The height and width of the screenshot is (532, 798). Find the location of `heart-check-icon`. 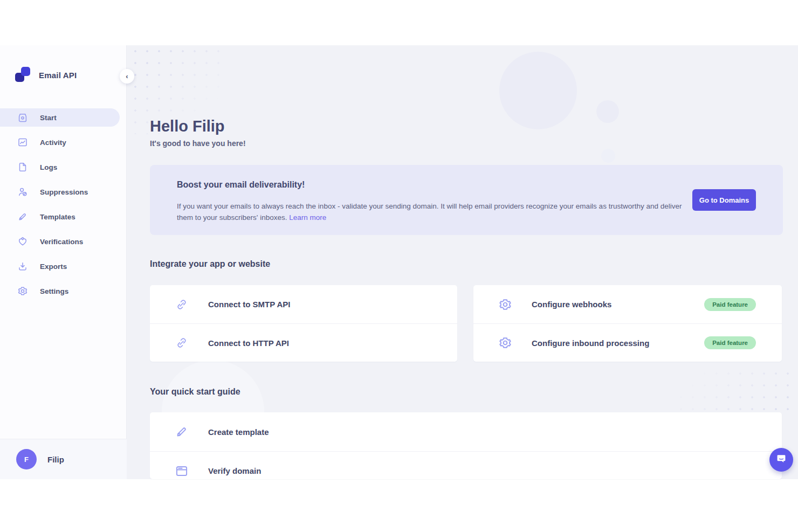

heart-check-icon is located at coordinates (23, 241).